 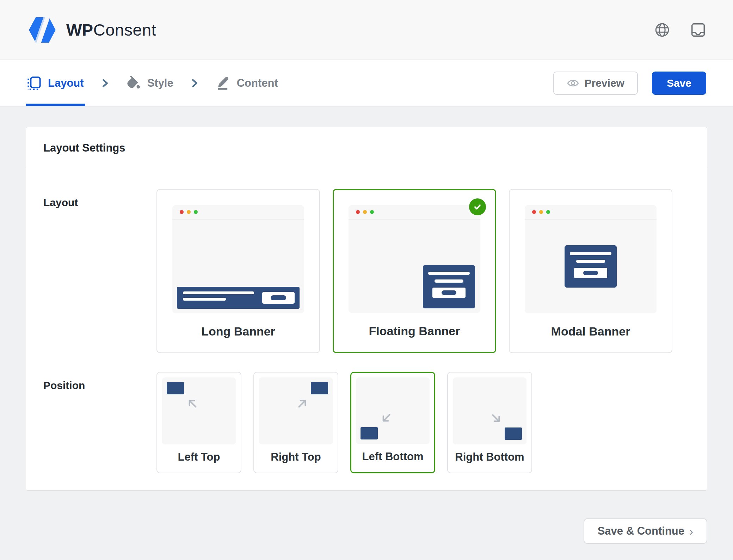 What do you see at coordinates (386, 418) in the screenshot?
I see `arrow-down-left-icon` at bounding box center [386, 418].